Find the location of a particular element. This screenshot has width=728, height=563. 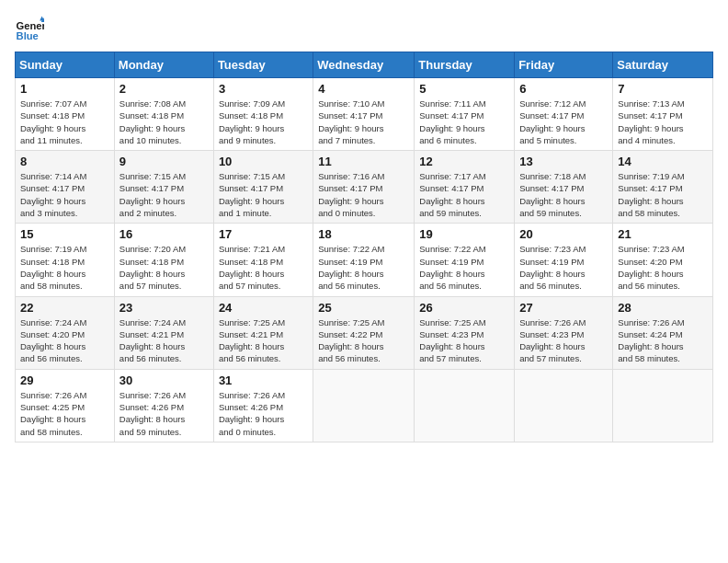

day-info: Sunrise: 7:24 AMSunset: 4:21 PMDaylight:… is located at coordinates (164, 340).